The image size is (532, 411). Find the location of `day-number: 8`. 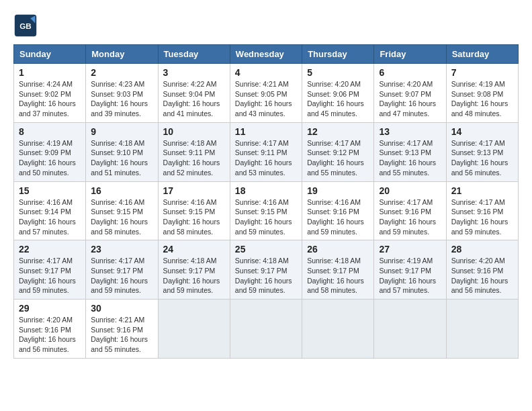

day-number: 8 is located at coordinates (50, 132).